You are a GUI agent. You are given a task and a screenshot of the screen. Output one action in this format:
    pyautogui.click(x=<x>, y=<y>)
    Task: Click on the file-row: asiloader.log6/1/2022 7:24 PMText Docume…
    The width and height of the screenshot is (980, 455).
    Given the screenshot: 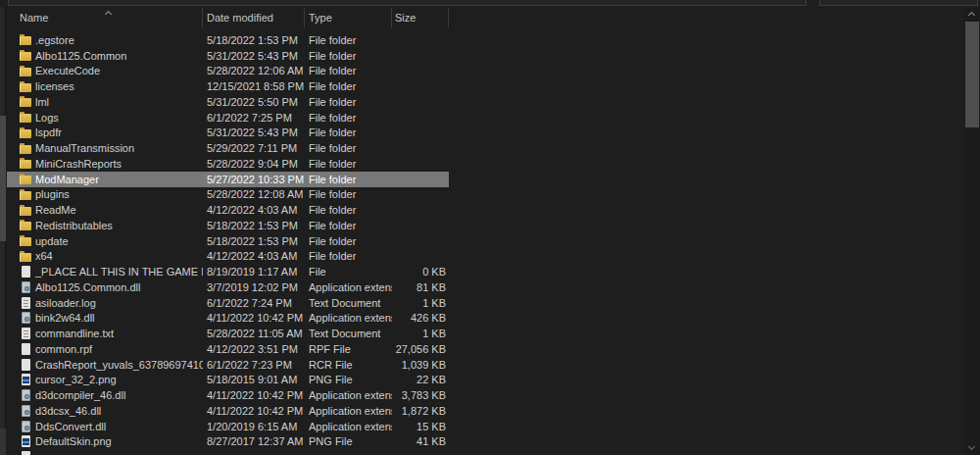 What is the action you would take?
    pyautogui.click(x=227, y=303)
    